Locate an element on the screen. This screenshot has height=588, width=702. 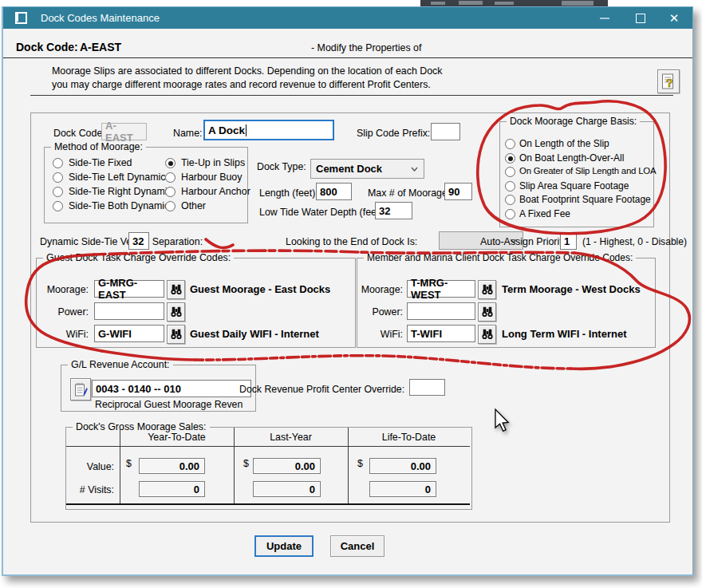
charge-basis-legend: Dock Moorage Charge Basis: is located at coordinates (573, 121).